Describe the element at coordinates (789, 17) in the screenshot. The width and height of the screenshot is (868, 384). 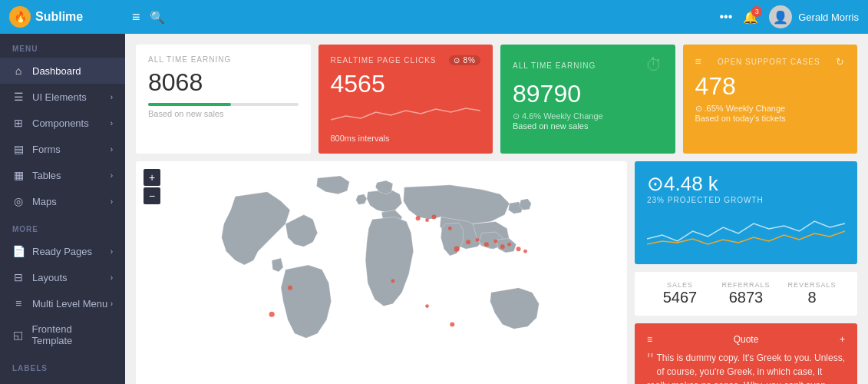
I see `topnav-icons: ••• 🔔 3 👤 Gerald Morris` at that location.